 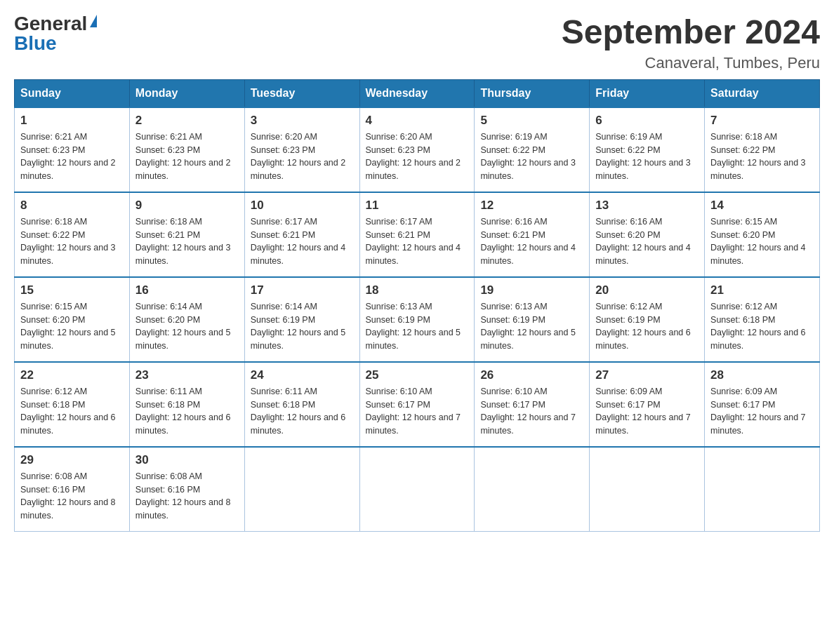 What do you see at coordinates (302, 150) in the screenshot?
I see `calendar-cell: 3Sunrise: 6:20 AMSunset: 6:23 PMDaylight…` at bounding box center [302, 150].